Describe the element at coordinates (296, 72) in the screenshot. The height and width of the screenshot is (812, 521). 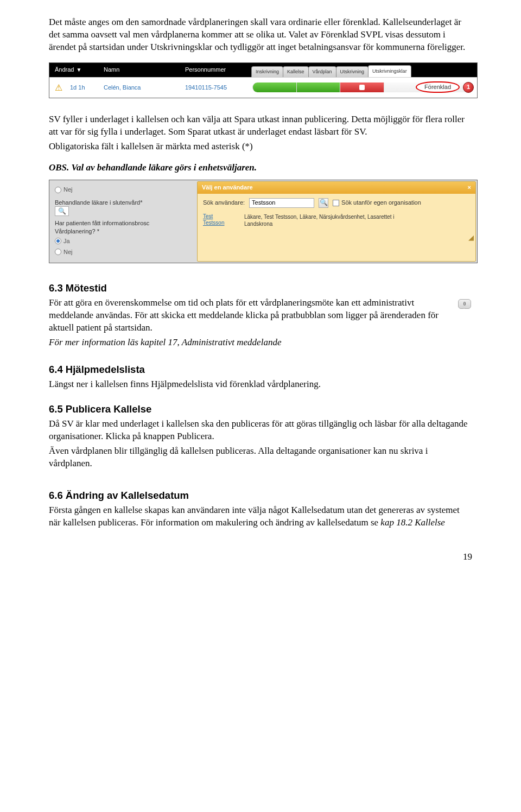
I see `tab-kallelse: Kallelse` at that location.